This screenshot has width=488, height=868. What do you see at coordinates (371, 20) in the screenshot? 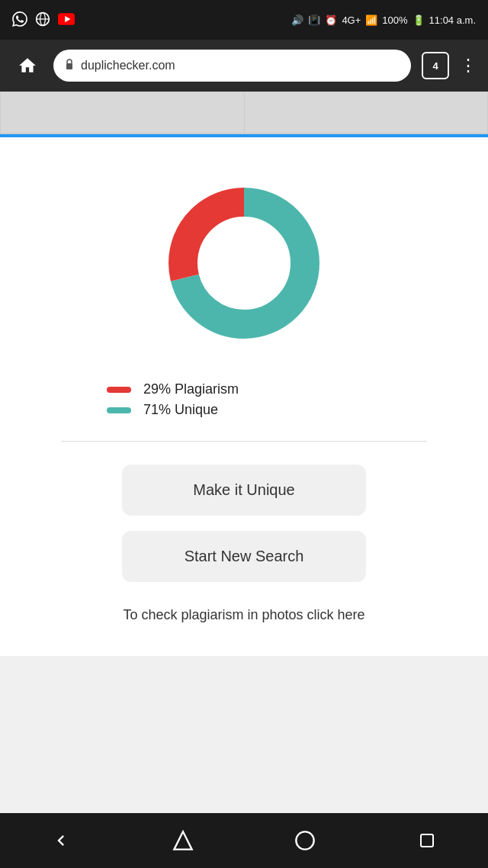
I see `signal-bars-icon: 📶` at bounding box center [371, 20].